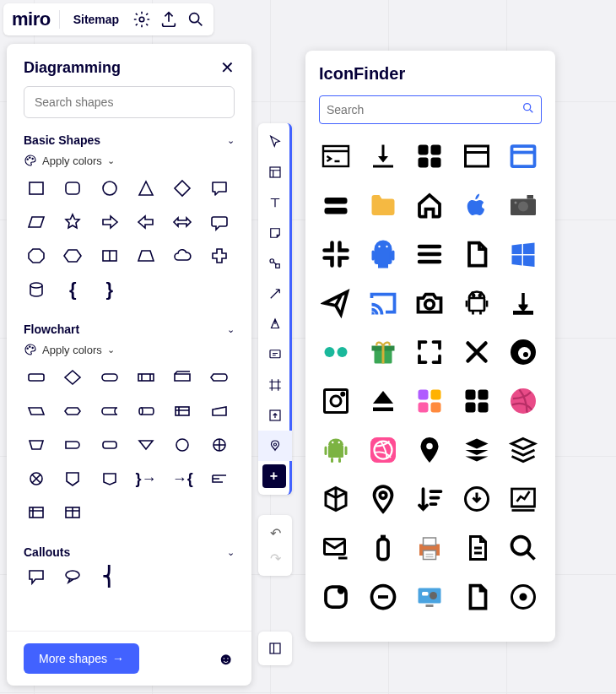 The width and height of the screenshot is (616, 694). Describe the element at coordinates (477, 548) in the screenshot. I see `document-icon` at that location.